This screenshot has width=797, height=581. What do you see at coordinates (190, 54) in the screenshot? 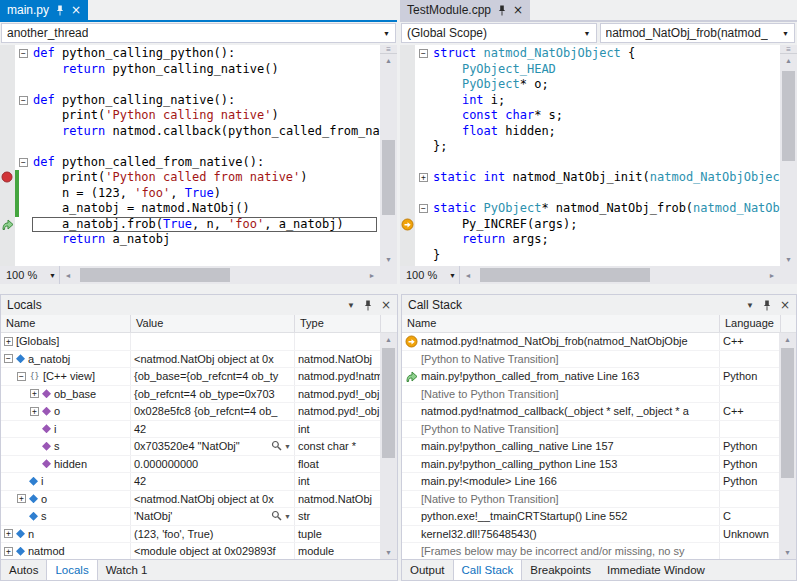
I see `code-line: −def python_calling_python():` at bounding box center [190, 54].